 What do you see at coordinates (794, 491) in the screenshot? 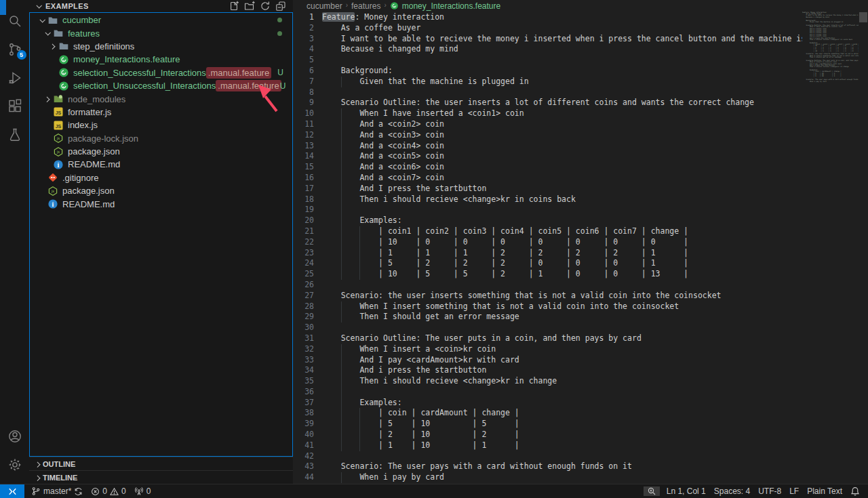
I see `eol-item: LF` at bounding box center [794, 491].